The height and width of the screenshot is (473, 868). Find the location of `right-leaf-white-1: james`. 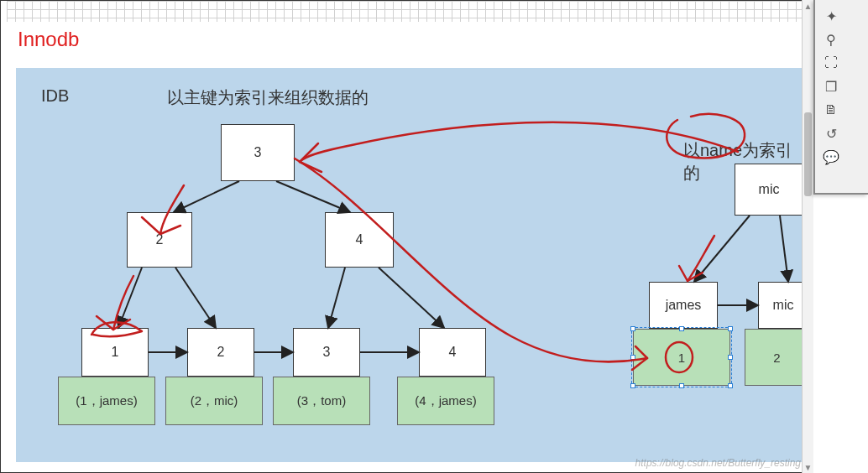

right-leaf-white-1: james is located at coordinates (683, 305).